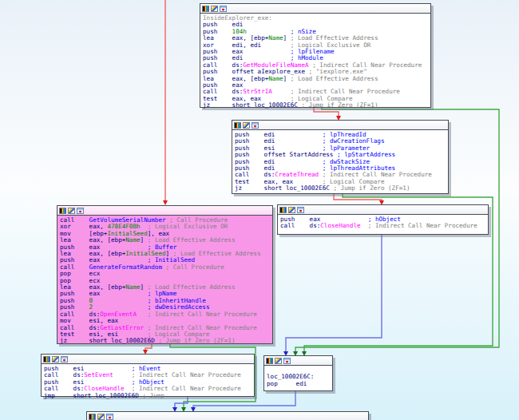  I want to click on node-close-handle: push eax ; hObjectcall ds:CloseHandle ; …, so click(383, 220).